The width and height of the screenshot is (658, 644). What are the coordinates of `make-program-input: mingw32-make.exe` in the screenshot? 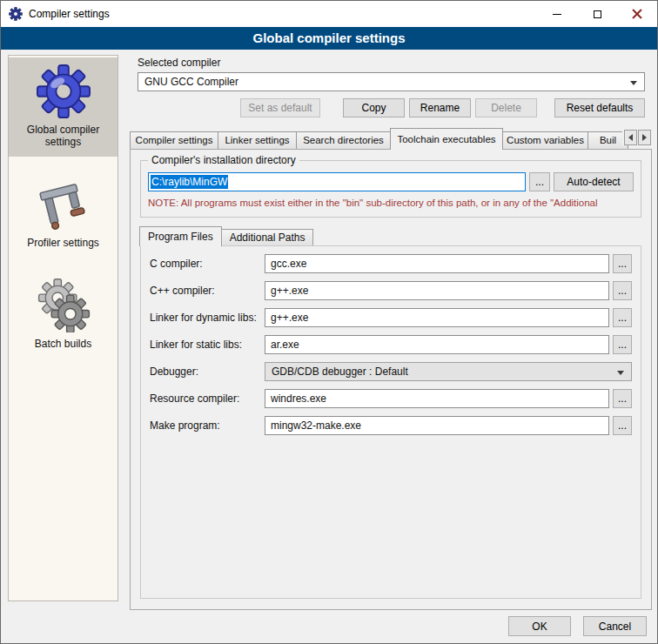 It's located at (437, 426).